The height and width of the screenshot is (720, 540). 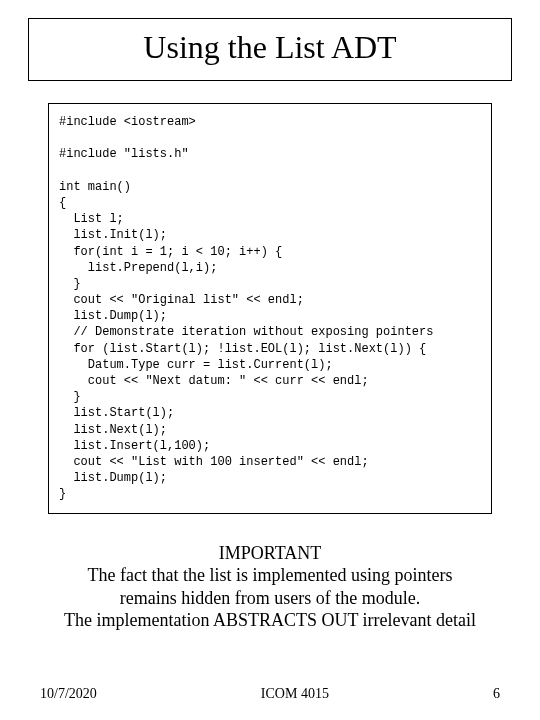 What do you see at coordinates (270, 47) in the screenshot?
I see `slide-title: Using the List ADT` at bounding box center [270, 47].